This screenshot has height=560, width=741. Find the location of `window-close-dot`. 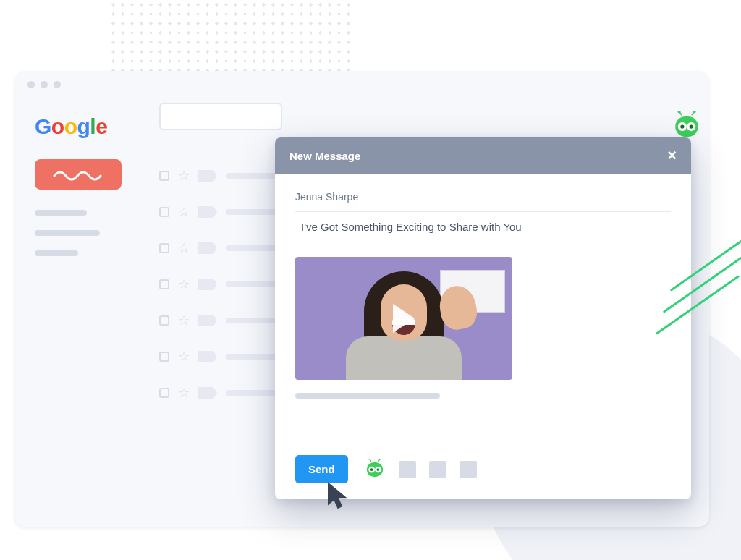

window-close-dot is located at coordinates (31, 85).